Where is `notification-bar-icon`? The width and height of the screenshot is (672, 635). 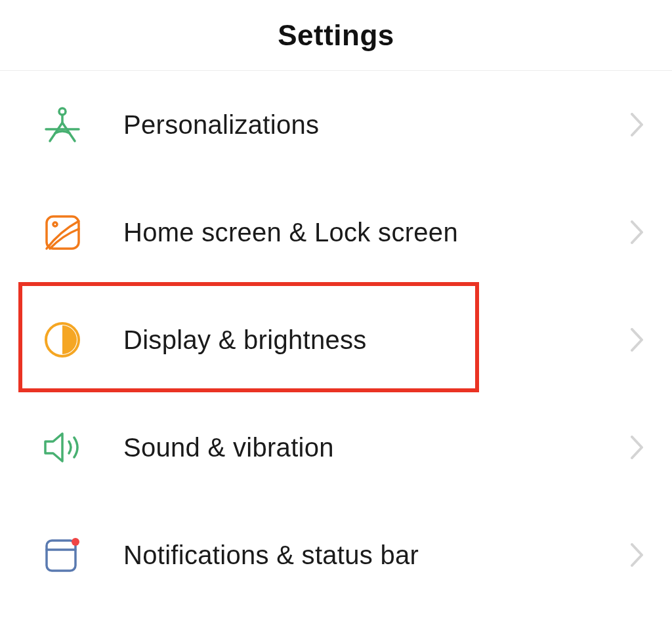
notification-bar-icon is located at coordinates (62, 555).